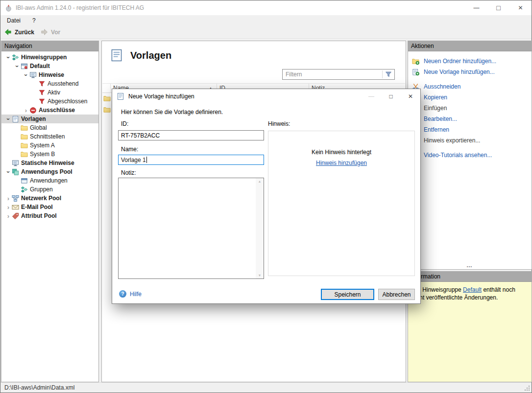 This screenshot has height=393, width=532. I want to click on tree-item-vorlagen: Vorlagen, so click(50, 119).